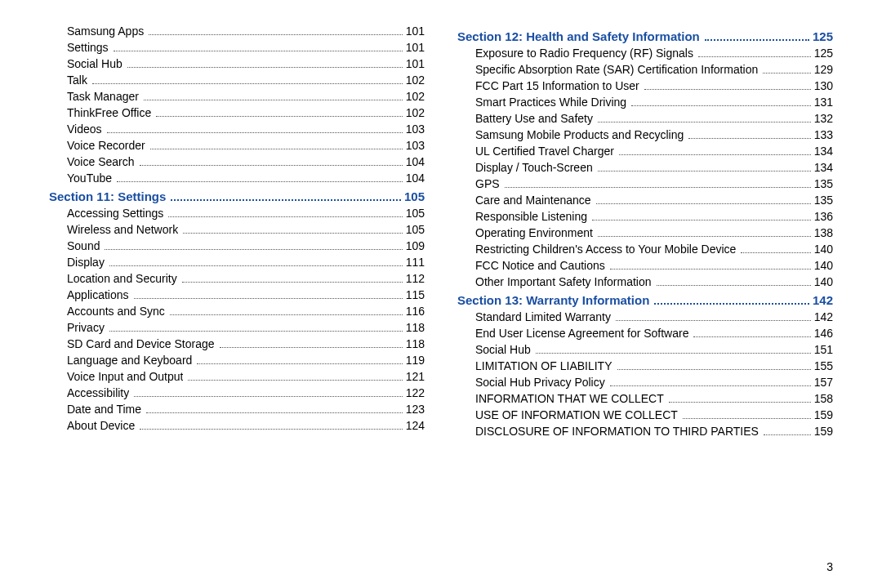 The width and height of the screenshot is (882, 588). What do you see at coordinates (86, 327) in the screenshot?
I see `entry-label: Privacy` at bounding box center [86, 327].